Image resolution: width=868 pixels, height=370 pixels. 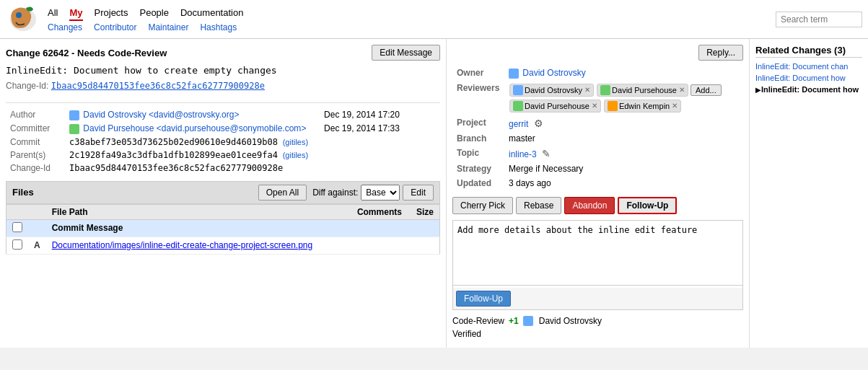 I want to click on gitiles1-link: (gitiles), so click(x=296, y=142).